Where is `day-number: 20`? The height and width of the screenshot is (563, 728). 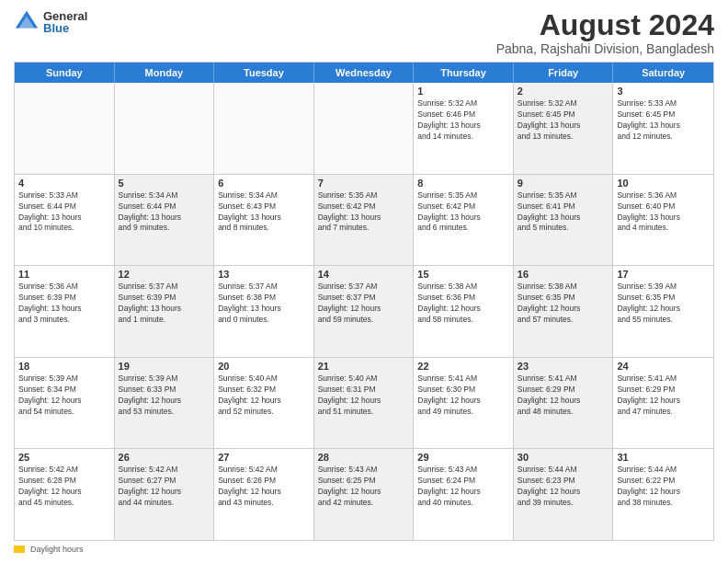 day-number: 20 is located at coordinates (264, 366).